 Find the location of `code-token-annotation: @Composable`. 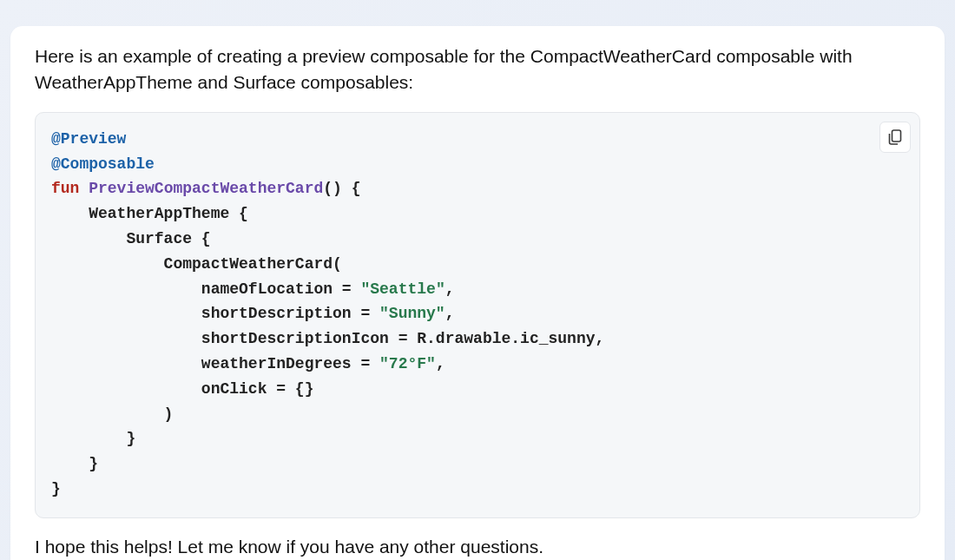

code-token-annotation: @Composable is located at coordinates (102, 164).